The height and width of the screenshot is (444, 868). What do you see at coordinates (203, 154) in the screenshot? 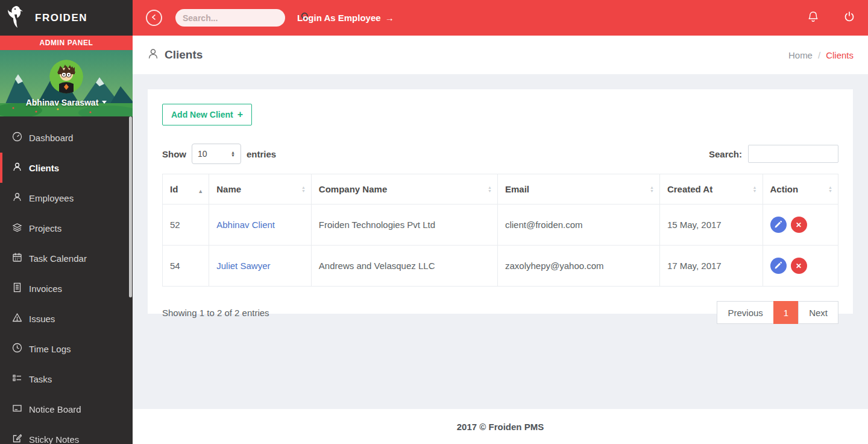
I see `entries-select-value: 10` at bounding box center [203, 154].